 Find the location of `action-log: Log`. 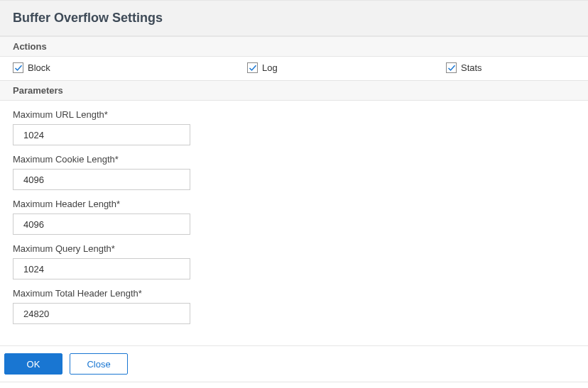

action-log: Log is located at coordinates (347, 68).